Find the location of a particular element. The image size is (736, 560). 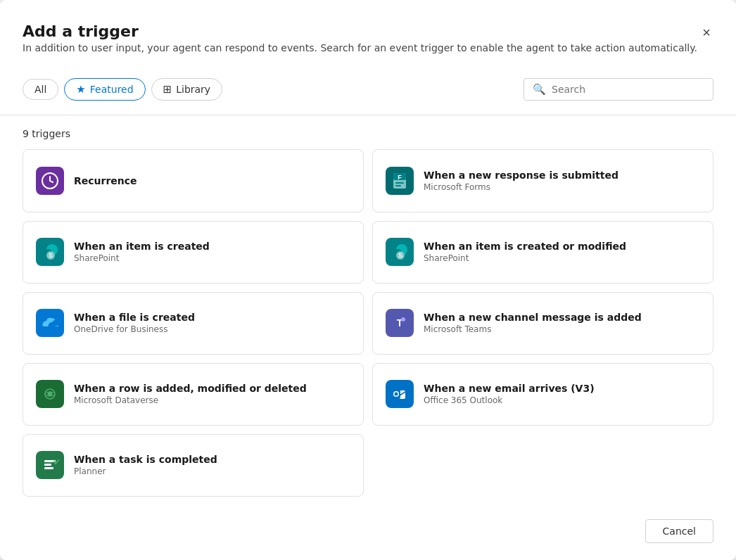

tab-featured: ★ Featured is located at coordinates (104, 89).